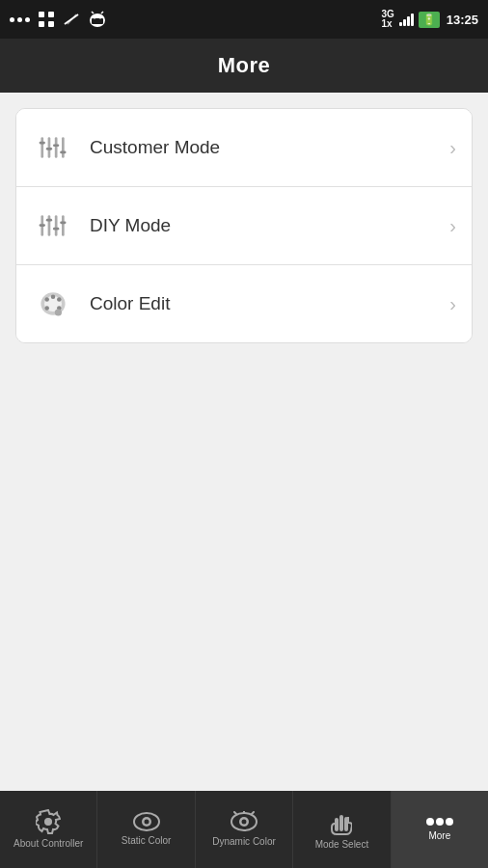 Image resolution: width=488 pixels, height=868 pixels. Describe the element at coordinates (270, 304) in the screenshot. I see `color-edit-label: Color Edit` at that location.